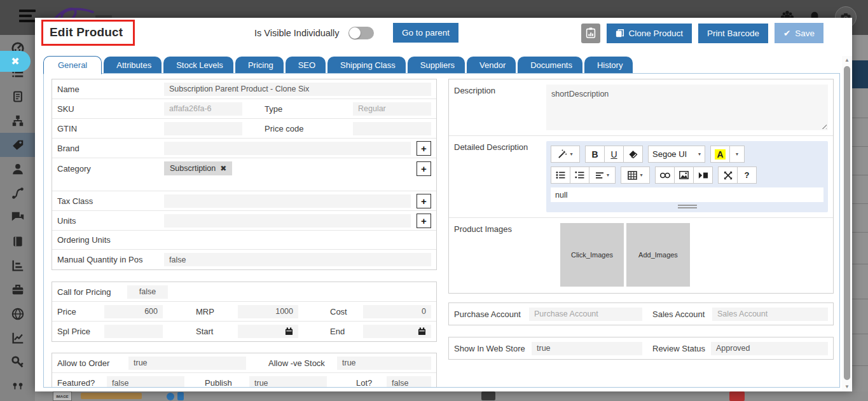  Describe the element at coordinates (287, 149) in the screenshot. I see `brand-input` at that location.